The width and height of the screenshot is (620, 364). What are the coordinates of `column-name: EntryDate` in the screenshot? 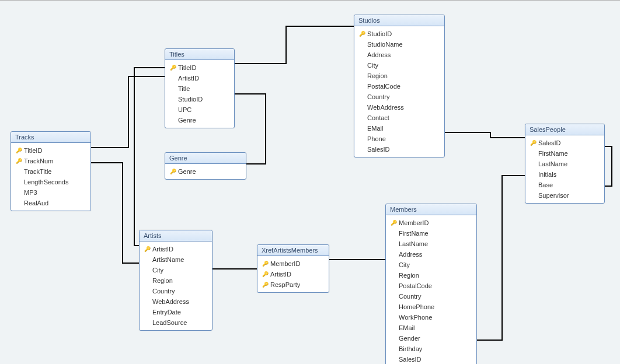 It's located at (166, 312).